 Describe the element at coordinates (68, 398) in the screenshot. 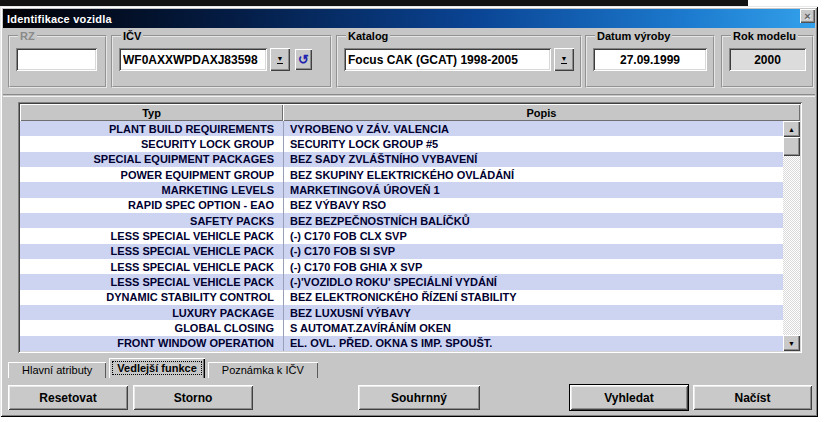

I see `resetovat-button: Resetovat` at that location.